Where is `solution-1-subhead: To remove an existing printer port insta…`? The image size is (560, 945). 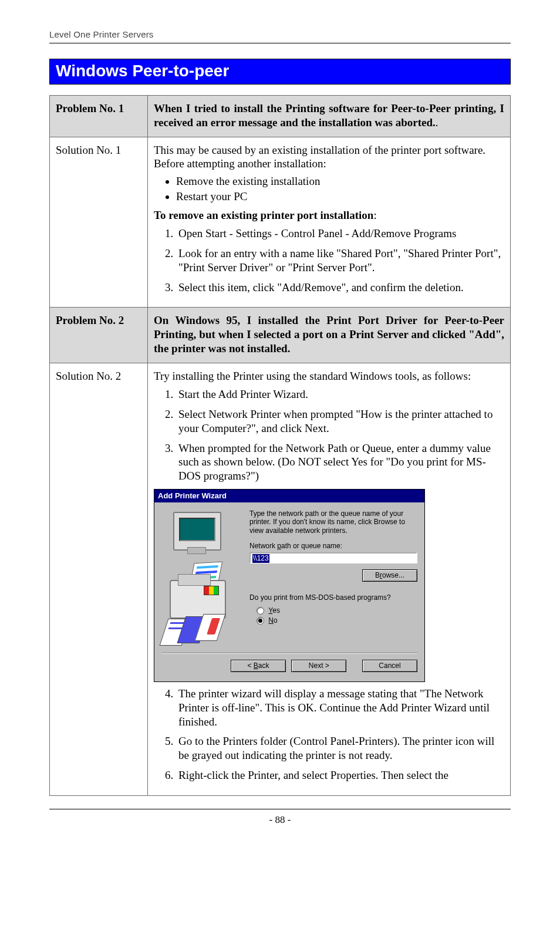
solution-1-subhead: To remove an existing printer port insta… is located at coordinates (329, 215).